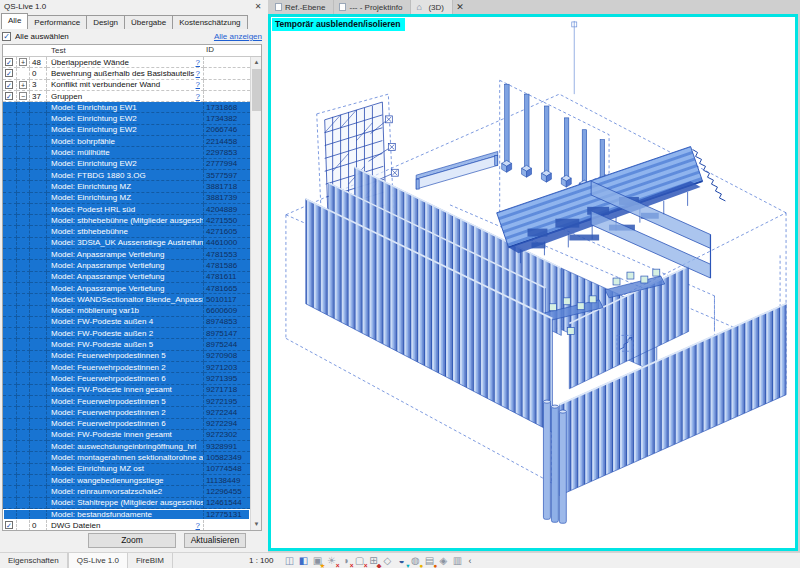 Image resolution: width=800 pixels, height=568 pixels. What do you see at coordinates (261, 560) in the screenshot?
I see `scale-button: 1 : 100` at bounding box center [261, 560].